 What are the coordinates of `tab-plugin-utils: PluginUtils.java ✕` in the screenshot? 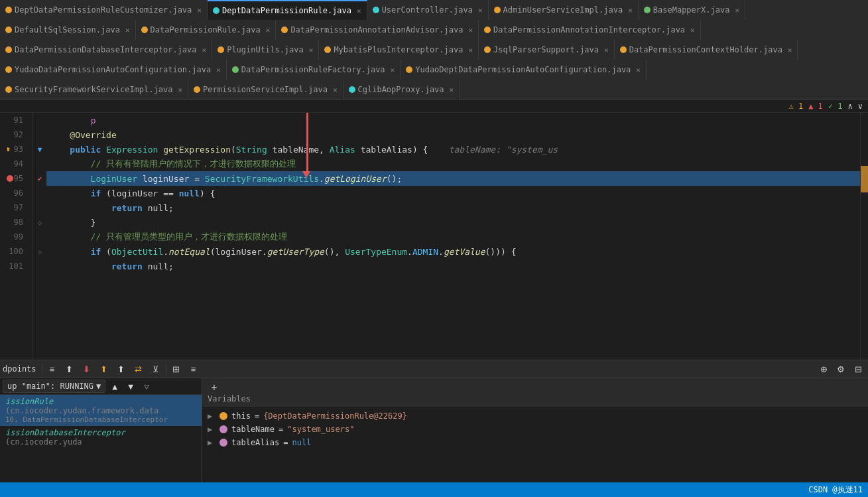 It's located at (265, 50).